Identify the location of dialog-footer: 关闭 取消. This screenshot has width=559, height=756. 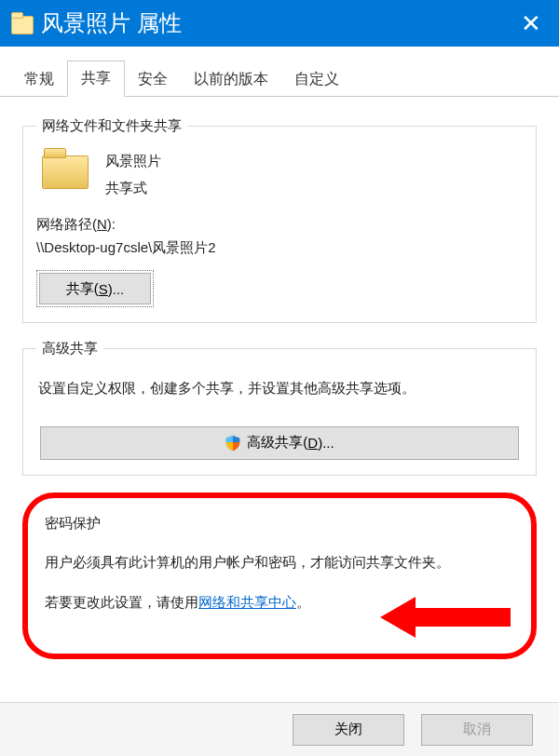
(280, 729).